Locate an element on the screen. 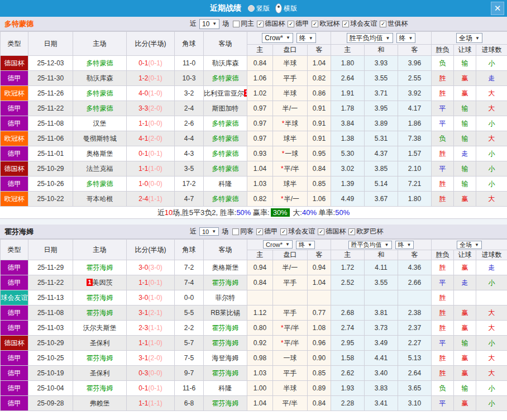 Image resolution: width=507 pixels, height=420 pixels. away-team-name: 菲尔特 is located at coordinates (226, 298).